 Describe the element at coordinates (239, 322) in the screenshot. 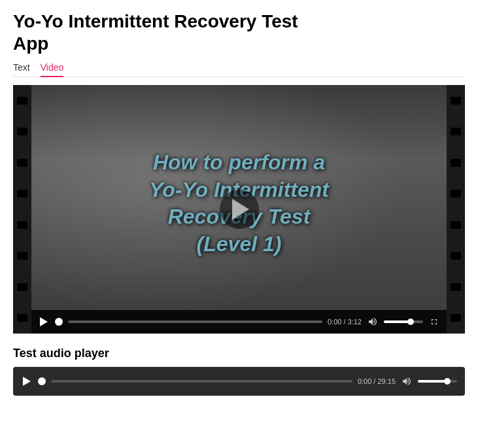

I see `video-controls-bar: 0:00 / 3:12` at that location.